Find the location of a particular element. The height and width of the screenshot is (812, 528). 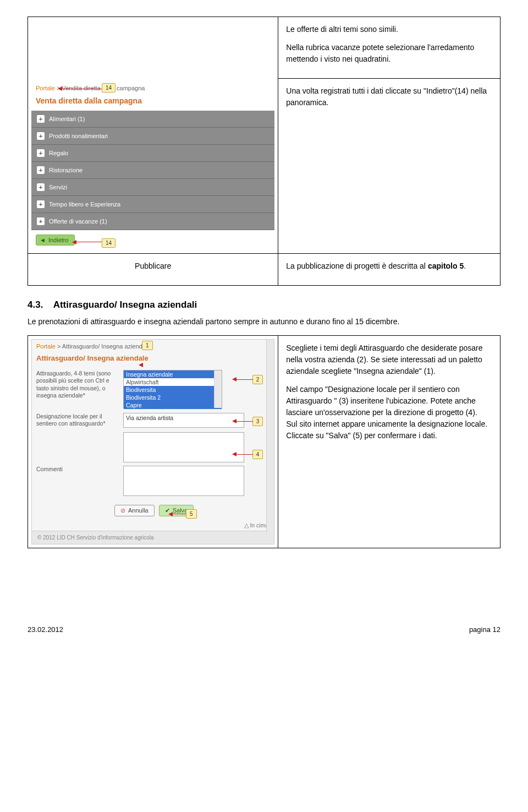

breadcrumb-rest: > Vendita diretta dalla campagna is located at coordinates (100, 88).